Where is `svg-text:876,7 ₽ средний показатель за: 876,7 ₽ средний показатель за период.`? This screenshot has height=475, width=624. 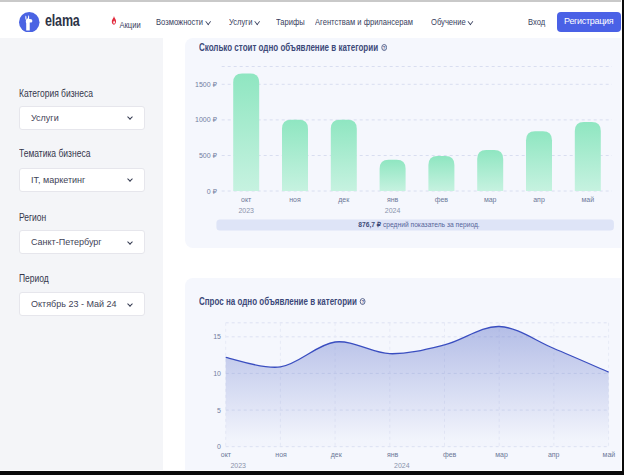
svg-text:876,7 ₽ средний показатель за: 876,7 ₽ средний показатель за период. is located at coordinates (420, 225).